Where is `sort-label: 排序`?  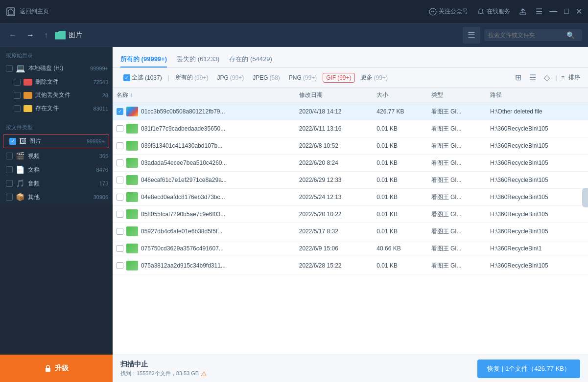 sort-label: 排序 is located at coordinates (574, 77).